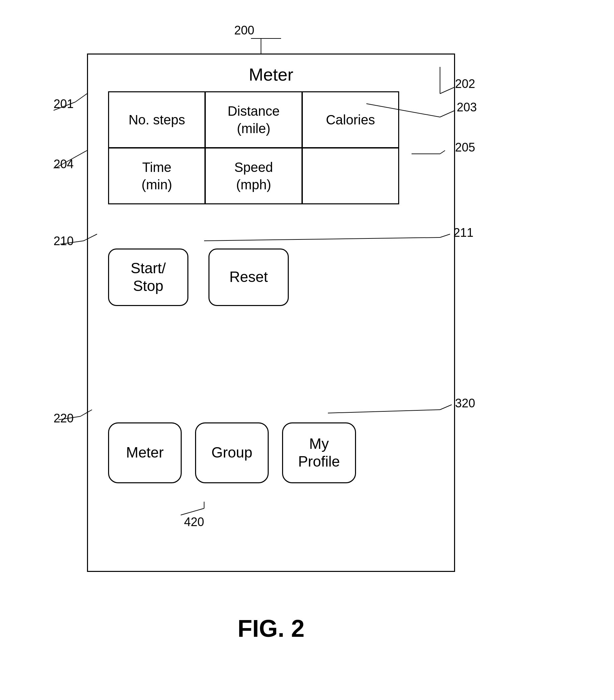 This screenshot has width=614, height=700. What do you see at coordinates (350, 120) in the screenshot?
I see `stats-cell-calories: Calories` at bounding box center [350, 120].